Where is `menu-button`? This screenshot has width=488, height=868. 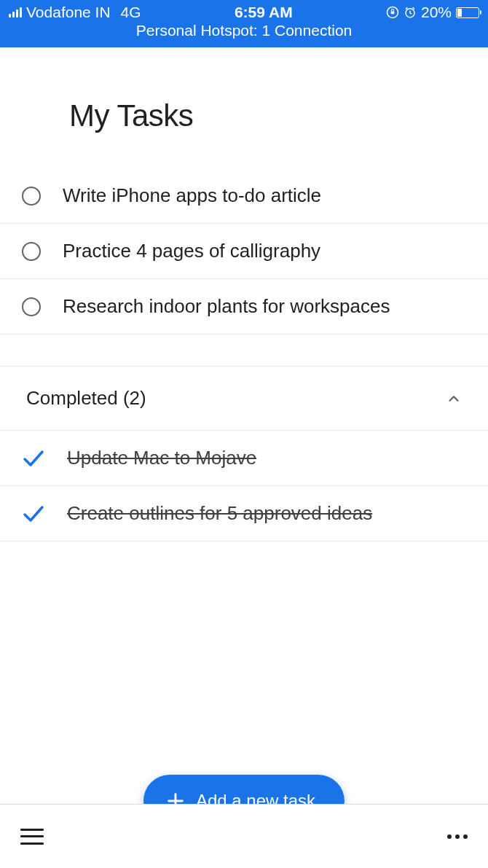
menu-button is located at coordinates (32, 837).